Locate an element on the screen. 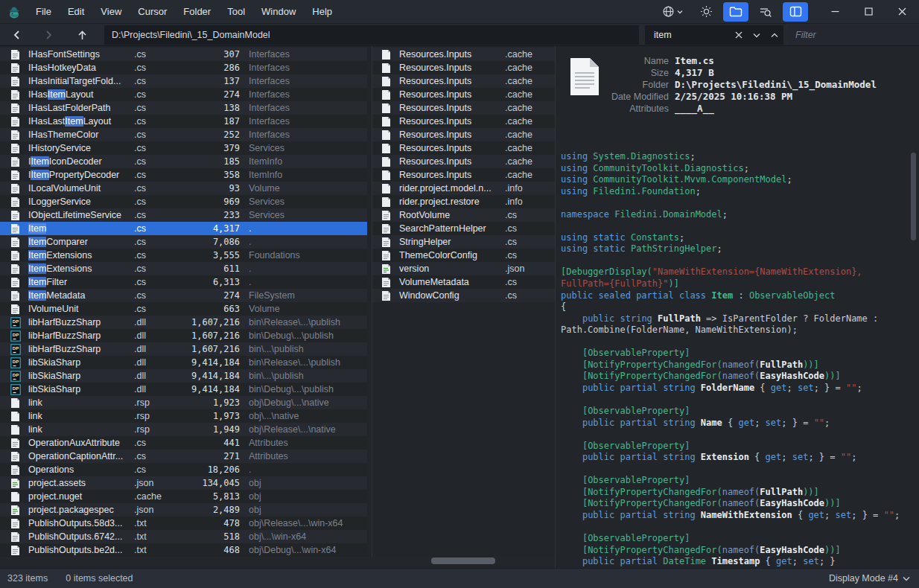  file-row: IHasInitialTargetFold....cs137Interfaces is located at coordinates (183, 81).